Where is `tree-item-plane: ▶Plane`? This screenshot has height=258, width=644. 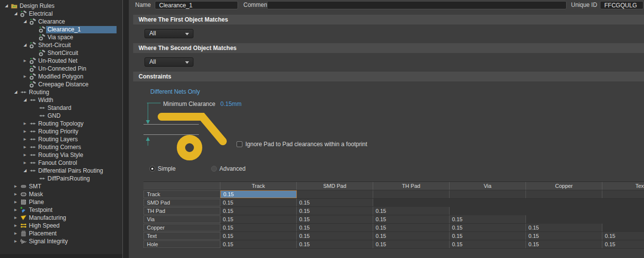 tree-item-plane: ▶Plane is located at coordinates (61, 202).